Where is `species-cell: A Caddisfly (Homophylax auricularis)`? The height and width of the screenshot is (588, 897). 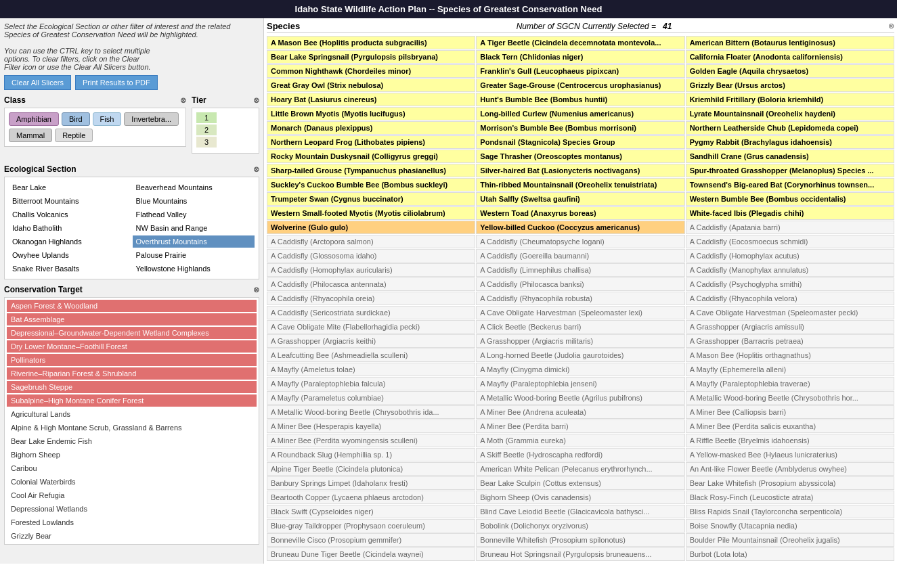 species-cell: A Caddisfly (Homophylax auricularis) is located at coordinates (371, 270).